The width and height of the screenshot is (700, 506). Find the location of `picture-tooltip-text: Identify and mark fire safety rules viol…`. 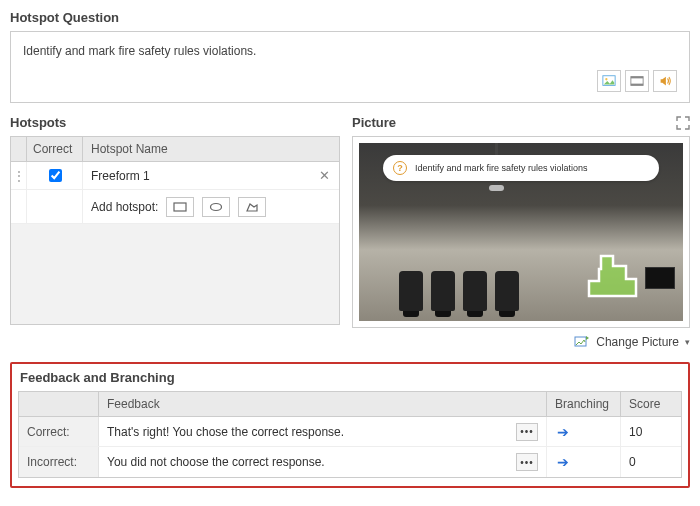

picture-tooltip-text: Identify and mark fire safety rules viol… is located at coordinates (502, 168).